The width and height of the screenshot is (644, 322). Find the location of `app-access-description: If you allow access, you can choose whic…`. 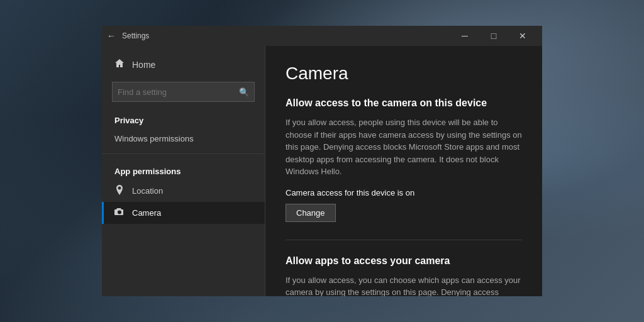

app-access-description: If you allow access, you can choose whic… is located at coordinates (404, 286).